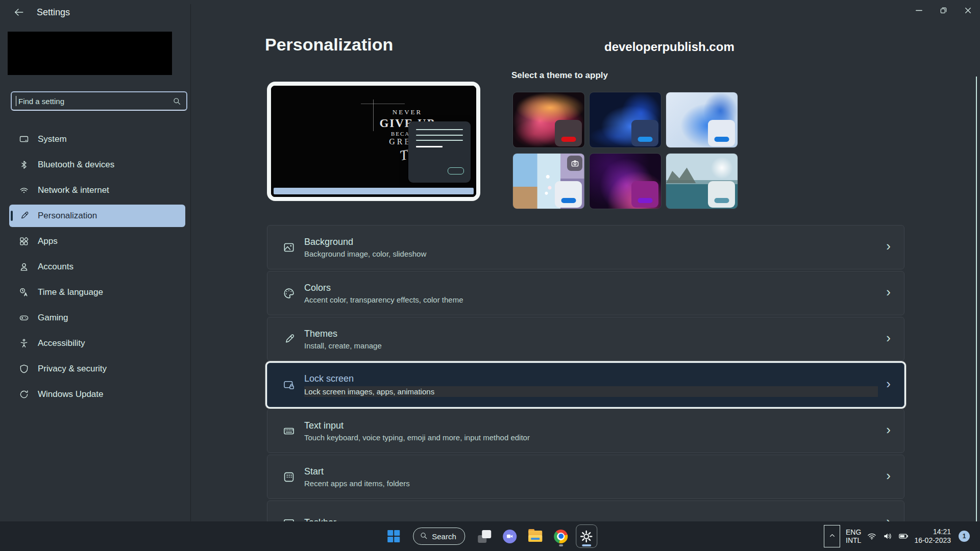 This screenshot has width=980, height=551. What do you see at coordinates (832, 537) in the screenshot?
I see `chevron-up-icon` at bounding box center [832, 537].